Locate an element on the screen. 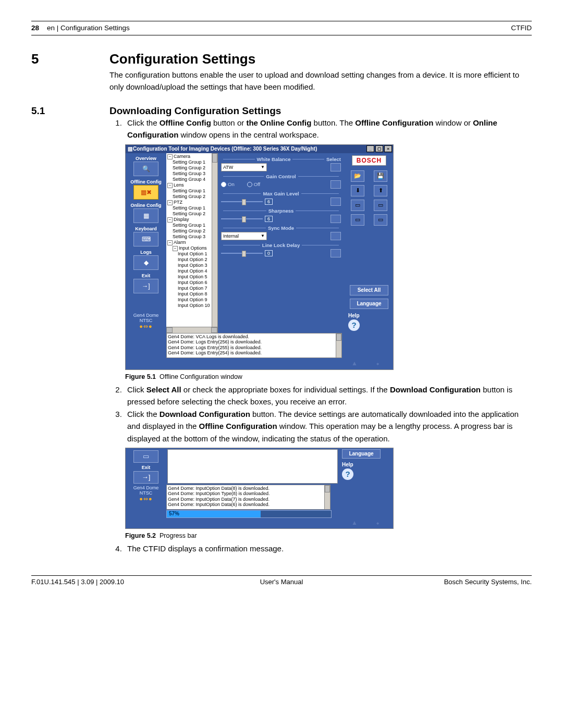 Image resolution: width=563 pixels, height=728 pixels. nav-logs-button: ◆ is located at coordinates (146, 263).